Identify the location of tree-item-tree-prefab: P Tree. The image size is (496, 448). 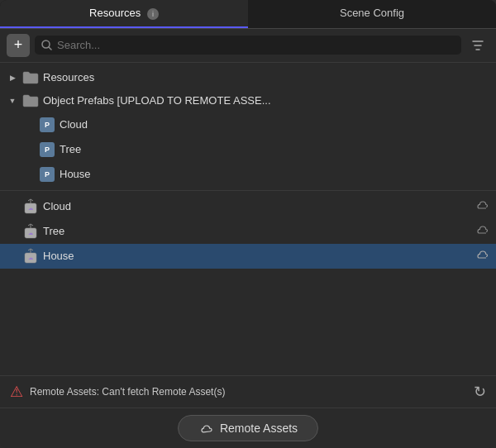
(248, 150).